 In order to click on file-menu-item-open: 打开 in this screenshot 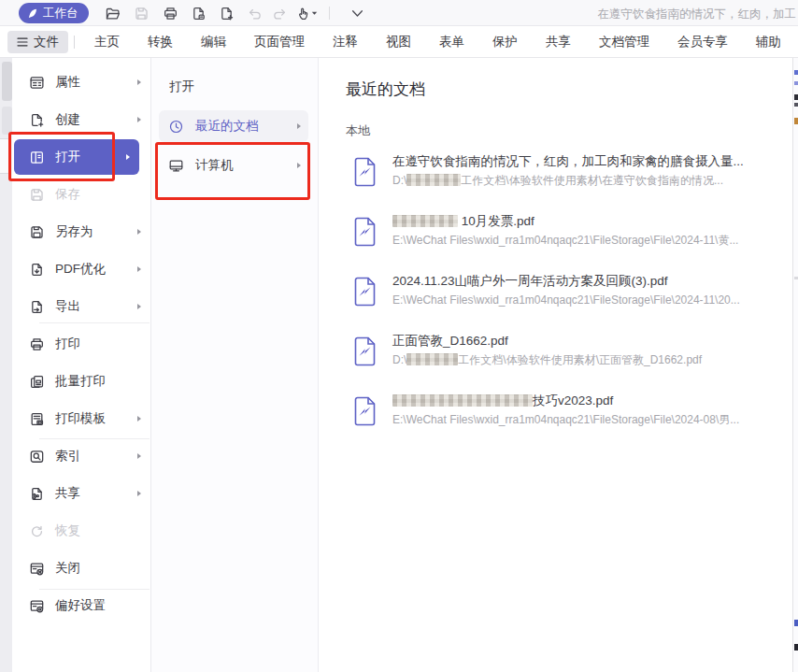, I will do `click(77, 157)`.